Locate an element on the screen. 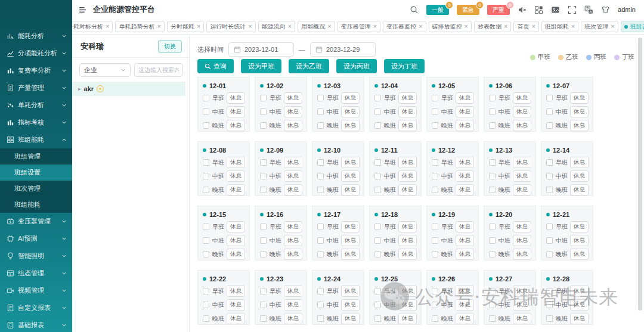 The image size is (644, 332). tab: 单耗趋势分析 × is located at coordinates (140, 26).